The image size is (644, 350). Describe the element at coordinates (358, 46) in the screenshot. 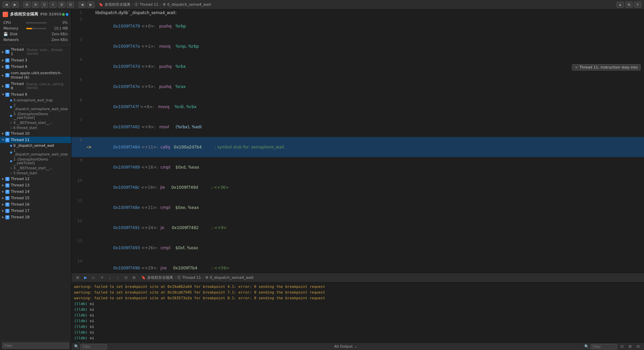

I see `code-line-3: 3 0x1009f747a <+1>: movq %rsp, %rbp` at that location.